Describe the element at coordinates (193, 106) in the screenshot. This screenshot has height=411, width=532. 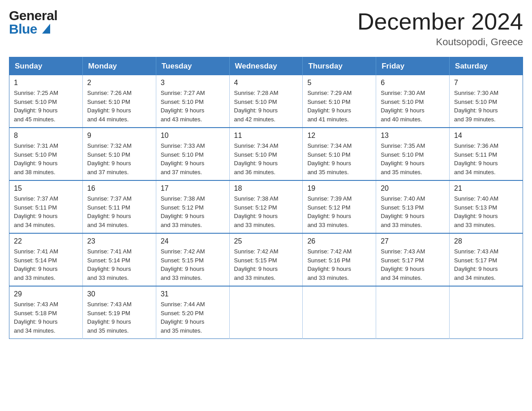
I see `day-info: Sunrise: 7:27 AMSunset: 5:10 PMDaylight:…` at that location.